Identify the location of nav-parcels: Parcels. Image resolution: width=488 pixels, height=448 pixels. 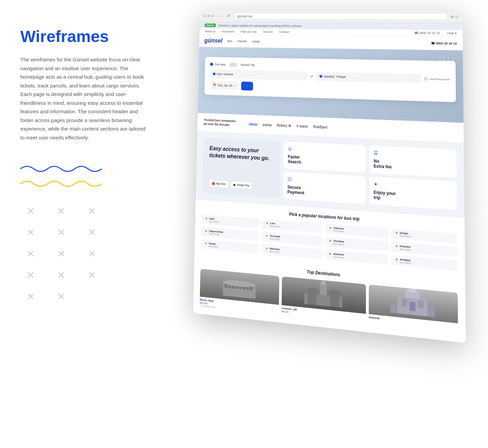
(242, 41).